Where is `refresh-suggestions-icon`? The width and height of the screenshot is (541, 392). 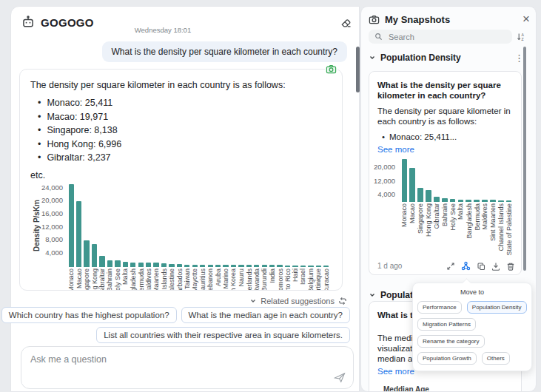
refresh-suggestions-icon is located at coordinates (343, 301).